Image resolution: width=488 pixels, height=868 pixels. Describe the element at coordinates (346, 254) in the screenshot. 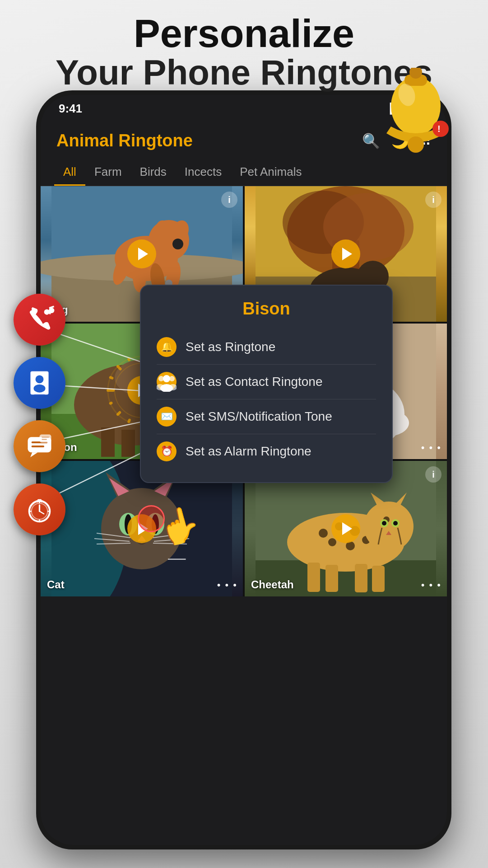

I see `play-bison-top` at that location.